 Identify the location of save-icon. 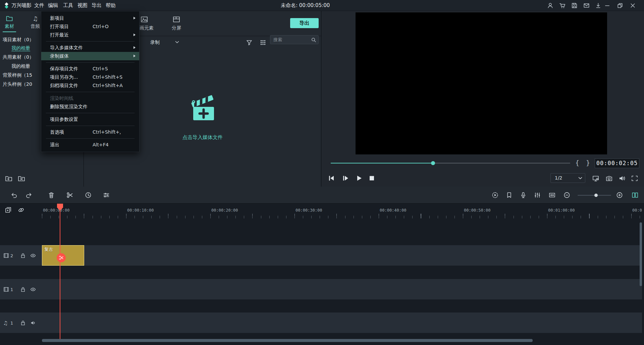
(574, 5).